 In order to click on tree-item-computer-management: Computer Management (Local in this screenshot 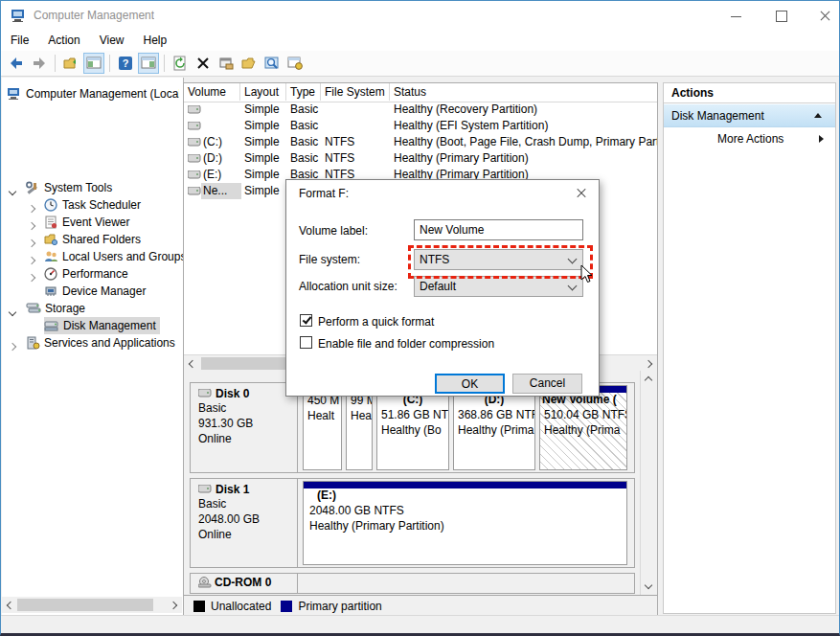, I will do `click(94, 94)`.